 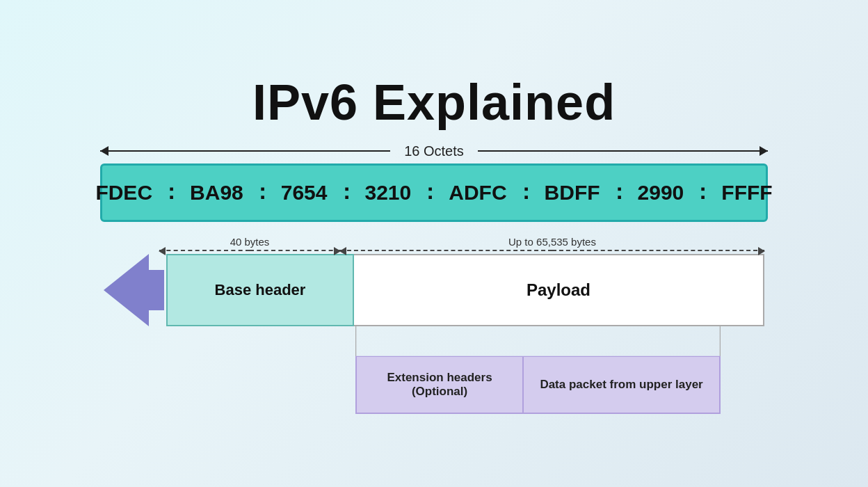 What do you see at coordinates (134, 290) in the screenshot?
I see `big-arrow-combined` at bounding box center [134, 290].